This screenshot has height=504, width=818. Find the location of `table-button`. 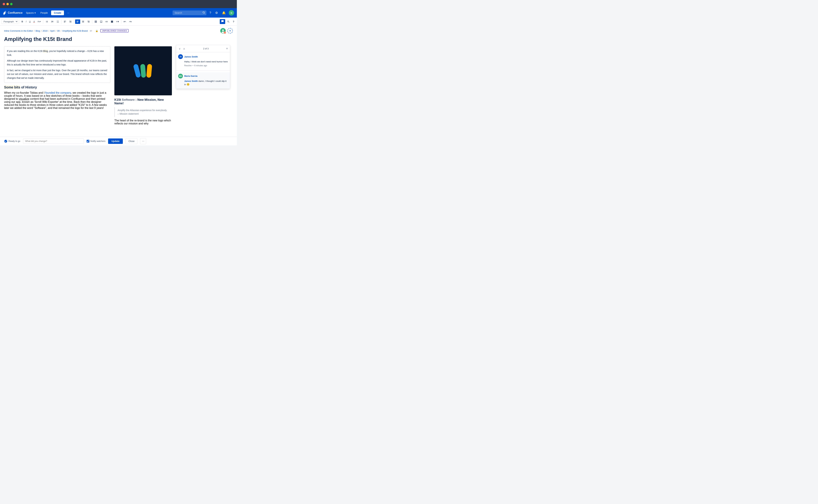

table-button is located at coordinates (112, 22).